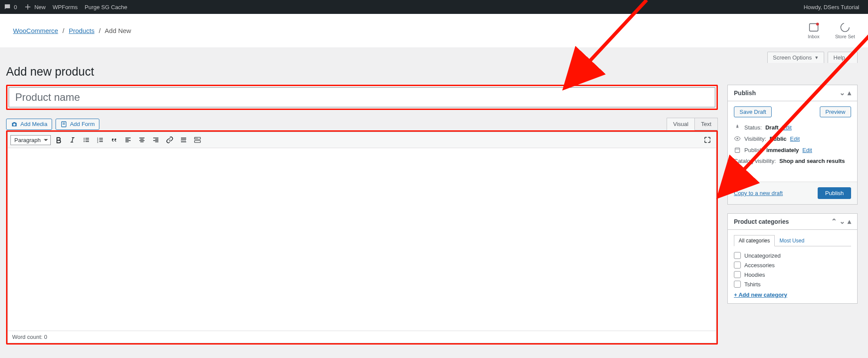 This screenshot has height=358, width=868. I want to click on publish-title: Publish ⌄▴, so click(792, 93).